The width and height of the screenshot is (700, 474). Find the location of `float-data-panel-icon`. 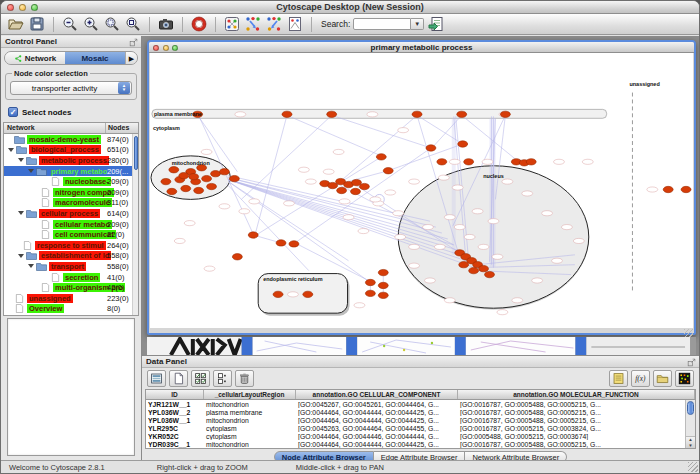

float-data-panel-icon is located at coordinates (692, 362).